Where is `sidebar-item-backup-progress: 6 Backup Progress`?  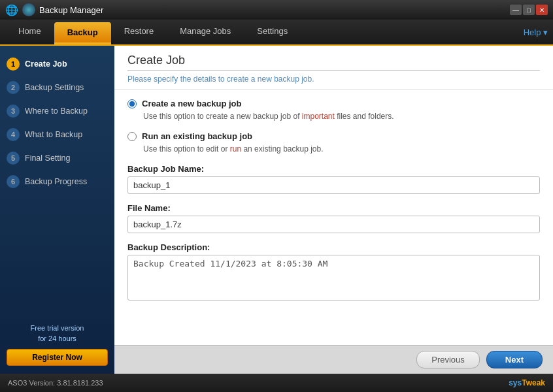
sidebar-item-backup-progress: 6 Backup Progress is located at coordinates (58, 182).